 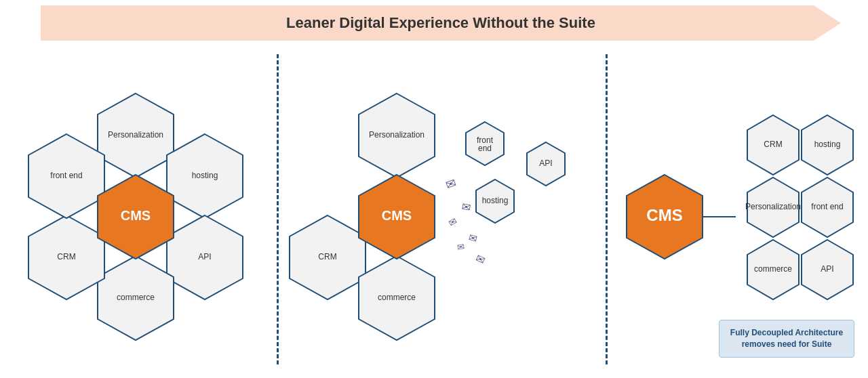 What do you see at coordinates (136, 215) in the screenshot?
I see `label-cms: CMS` at bounding box center [136, 215].